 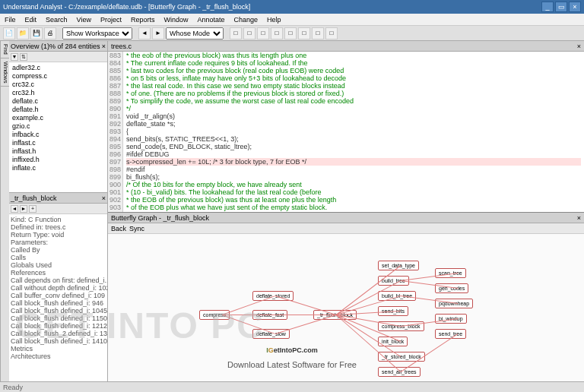 I want to click on code-line: * (10 - bi_valid) bits. The lookahead fo…, so click(x=354, y=192).